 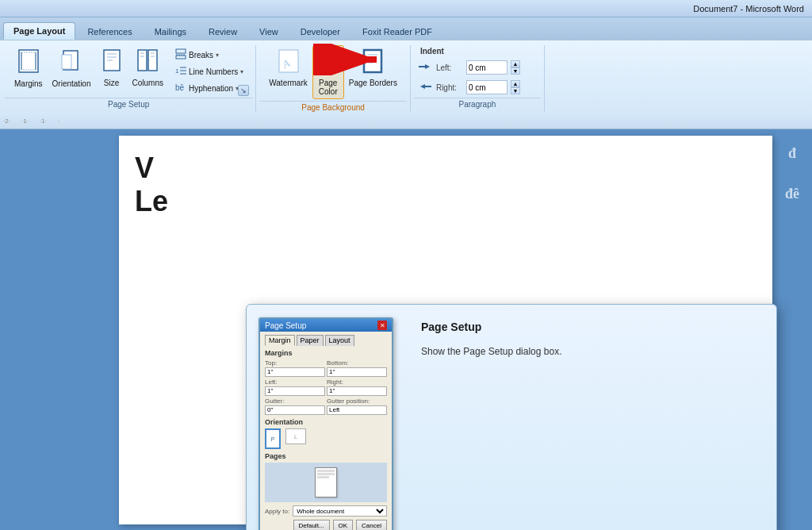 I want to click on red-arrow, so click(x=349, y=60).